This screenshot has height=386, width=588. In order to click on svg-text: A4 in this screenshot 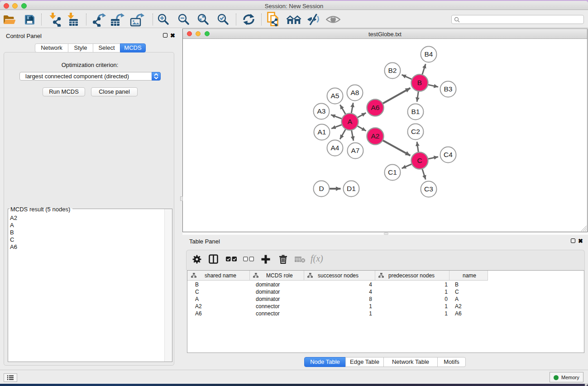, I will do `click(335, 148)`.